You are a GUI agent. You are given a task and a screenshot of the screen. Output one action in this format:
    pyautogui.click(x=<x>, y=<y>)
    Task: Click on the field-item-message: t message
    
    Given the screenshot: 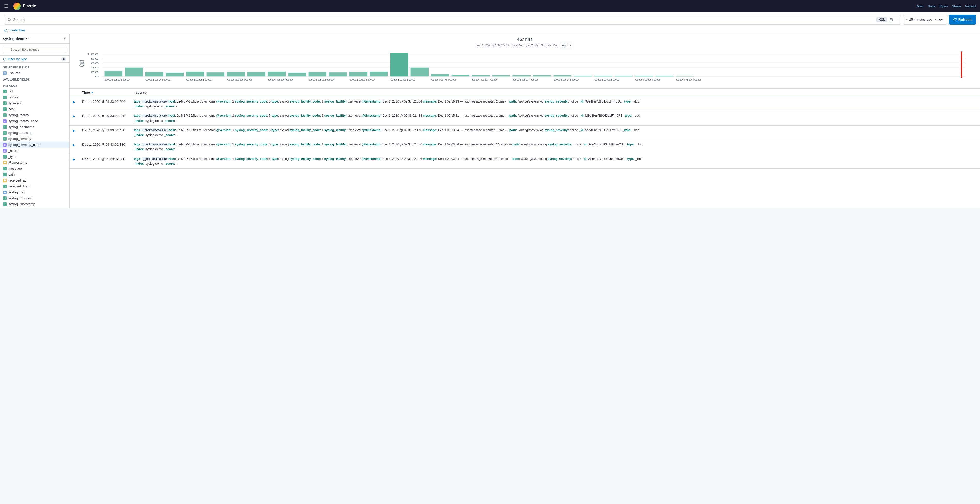 What is the action you would take?
    pyautogui.click(x=35, y=169)
    